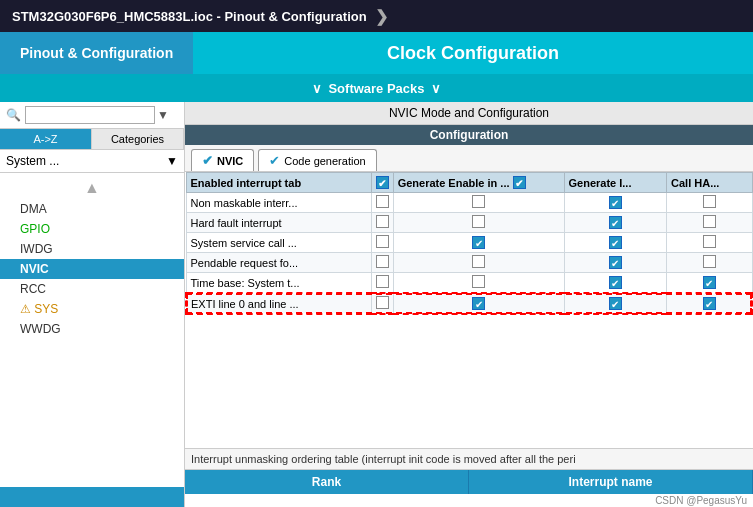 The image size is (753, 507). Describe the element at coordinates (278, 183) in the screenshot. I see `col-enabled-interrupt: Enabled interrupt tab` at that location.